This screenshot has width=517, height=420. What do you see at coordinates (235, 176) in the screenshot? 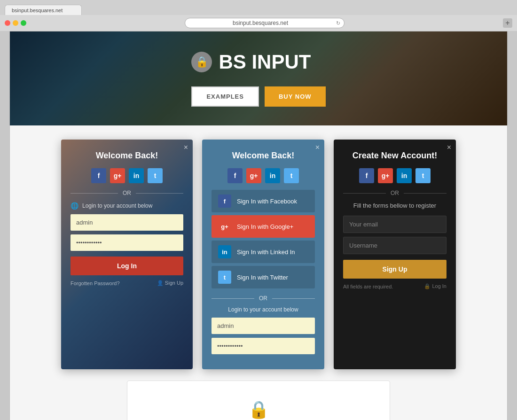
I see `panel2-facebook-icon: f` at bounding box center [235, 176].